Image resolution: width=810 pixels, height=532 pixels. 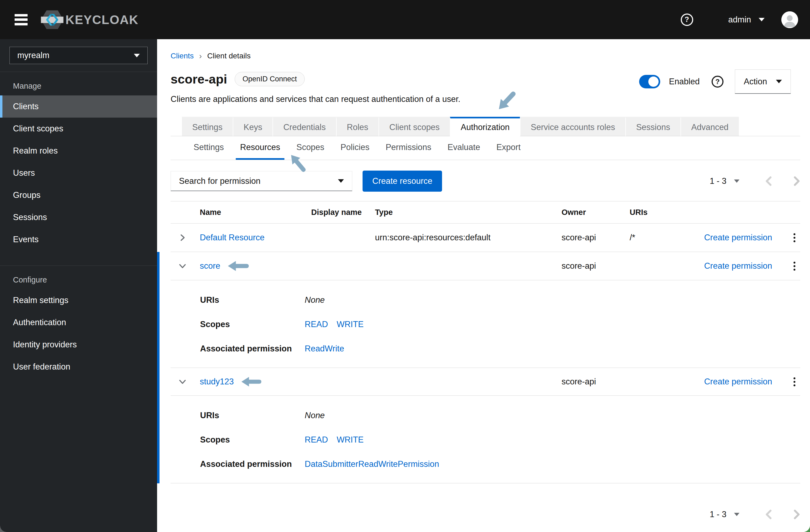 I want to click on column-header-uris: URIs, so click(x=650, y=212).